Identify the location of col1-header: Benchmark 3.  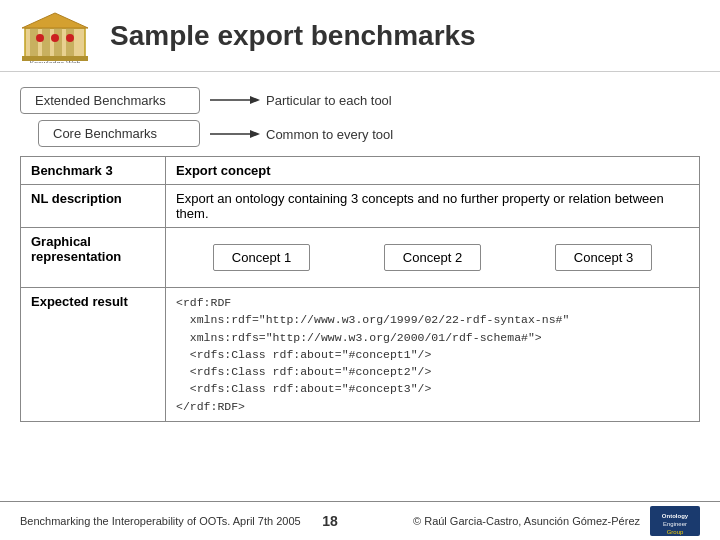
(94, 171).